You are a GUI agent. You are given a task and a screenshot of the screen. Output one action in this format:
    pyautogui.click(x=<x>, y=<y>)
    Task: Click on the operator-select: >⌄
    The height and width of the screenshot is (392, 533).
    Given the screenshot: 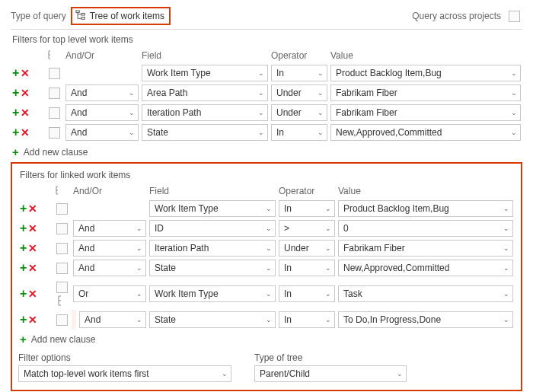 What is the action you would take?
    pyautogui.click(x=307, y=228)
    